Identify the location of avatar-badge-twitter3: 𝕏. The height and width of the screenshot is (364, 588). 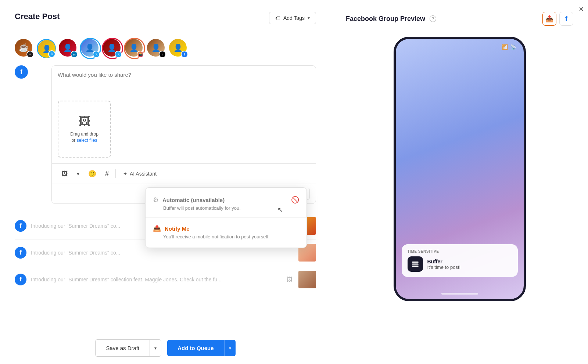
(118, 54).